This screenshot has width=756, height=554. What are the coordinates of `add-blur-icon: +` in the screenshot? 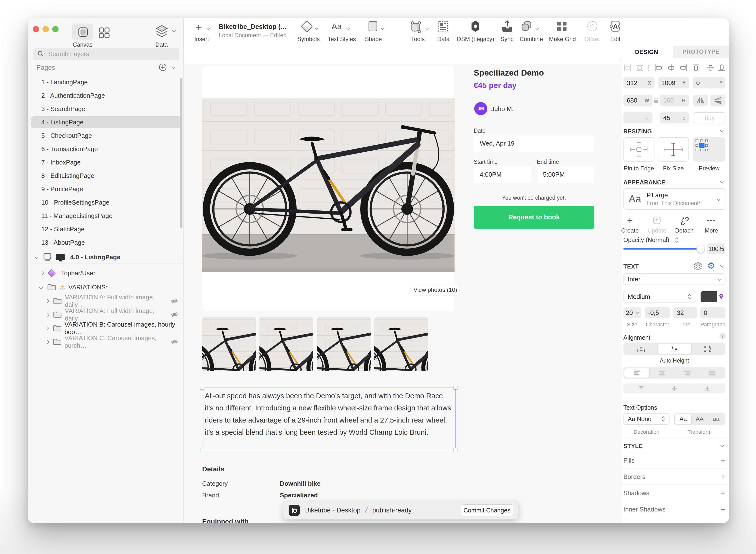 It's located at (723, 522).